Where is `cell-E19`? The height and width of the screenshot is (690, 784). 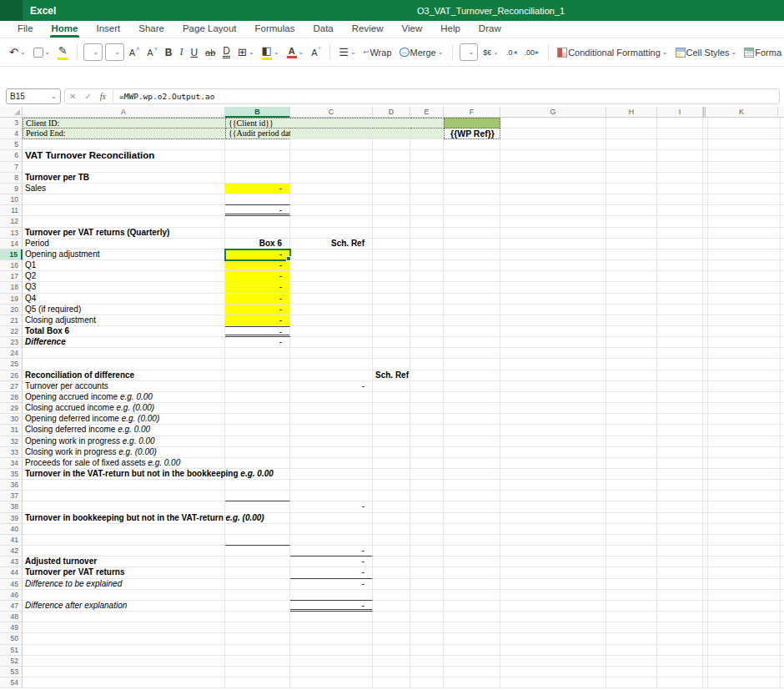
cell-E19 is located at coordinates (427, 299).